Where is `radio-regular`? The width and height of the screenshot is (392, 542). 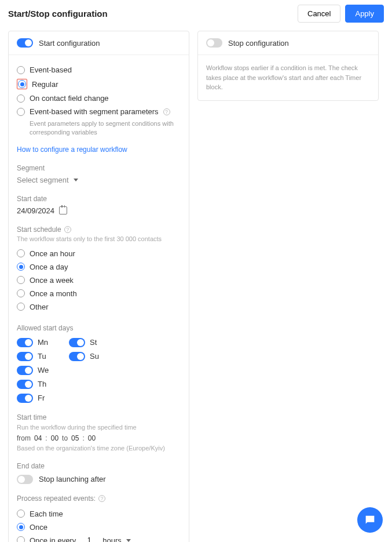 radio-regular is located at coordinates (22, 84).